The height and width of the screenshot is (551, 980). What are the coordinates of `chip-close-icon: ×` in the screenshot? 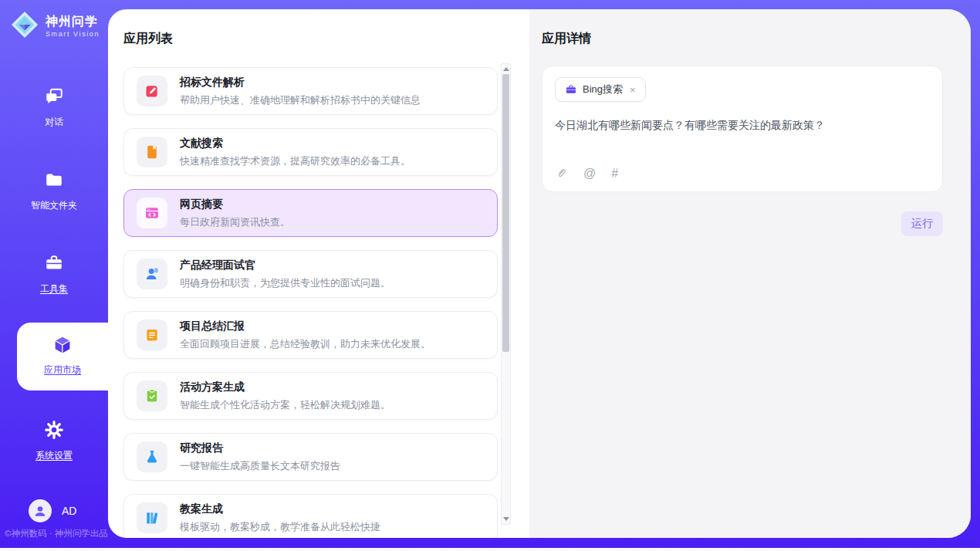 It's located at (633, 90).